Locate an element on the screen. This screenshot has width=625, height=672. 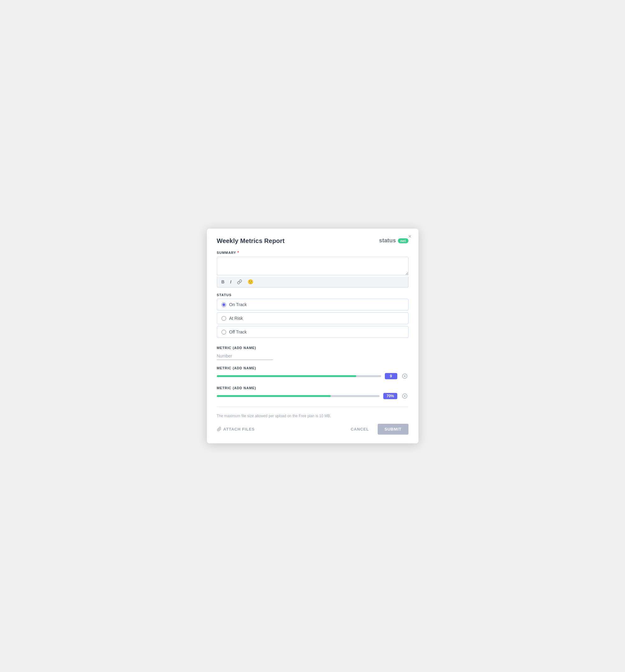
status-option-on-track: On Track is located at coordinates (312, 305).